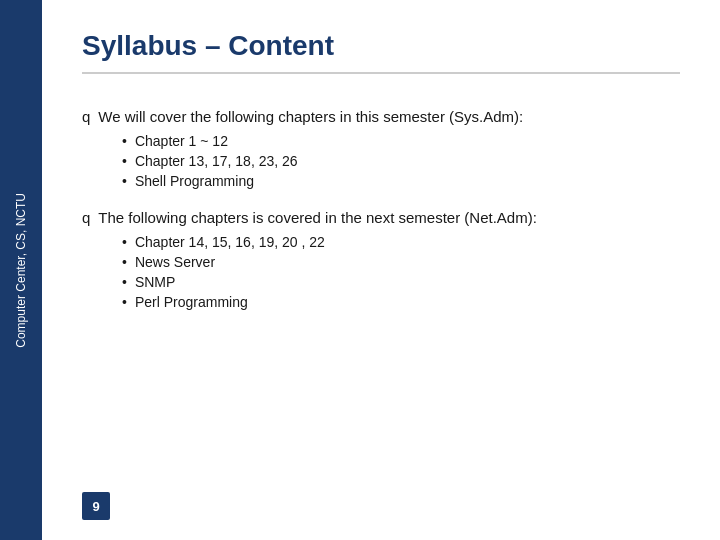 This screenshot has width=720, height=540. What do you see at coordinates (401, 161) in the screenshot?
I see `list-item: Chapter 13, 17, 18, 23, 26` at bounding box center [401, 161].